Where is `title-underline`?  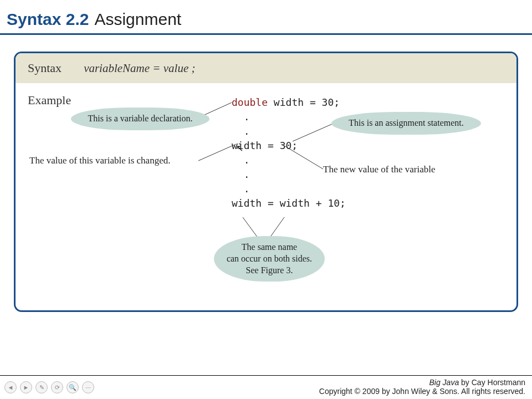 title-underline is located at coordinates (266, 34).